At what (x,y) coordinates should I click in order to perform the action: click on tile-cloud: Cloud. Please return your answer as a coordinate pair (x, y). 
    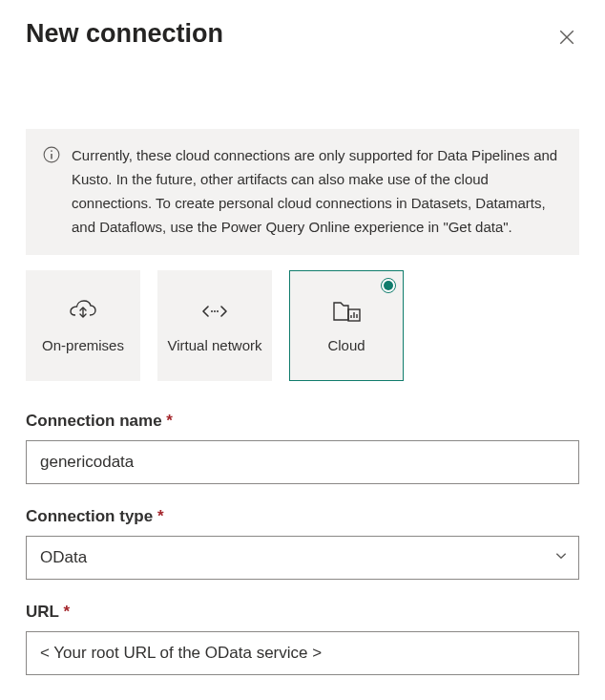
    Looking at the image, I should click on (346, 326).